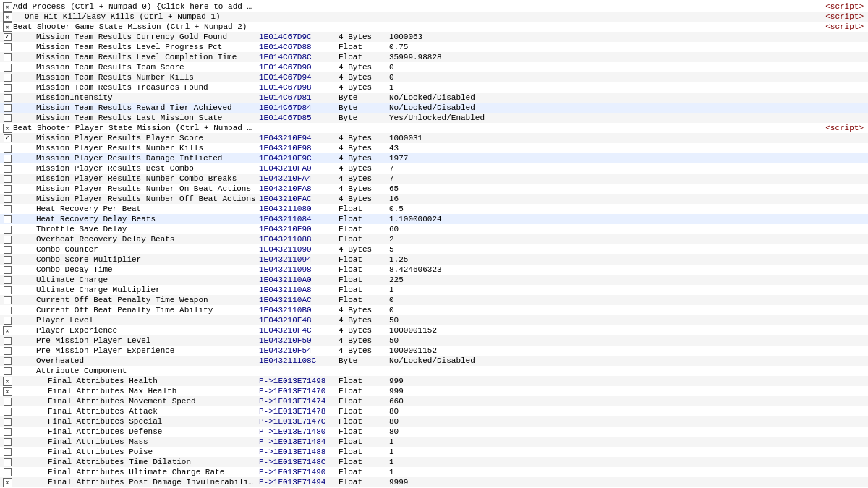 This screenshot has height=488, width=868. What do you see at coordinates (628, 341) in the screenshot?
I see `entry-value: 50` at bounding box center [628, 341].